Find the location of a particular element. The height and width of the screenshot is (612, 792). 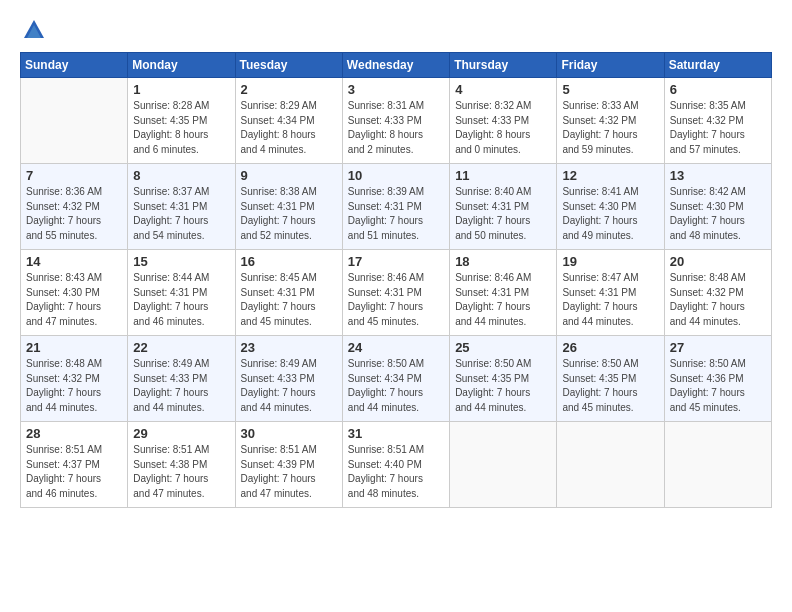

day-number: 1 is located at coordinates (181, 90).